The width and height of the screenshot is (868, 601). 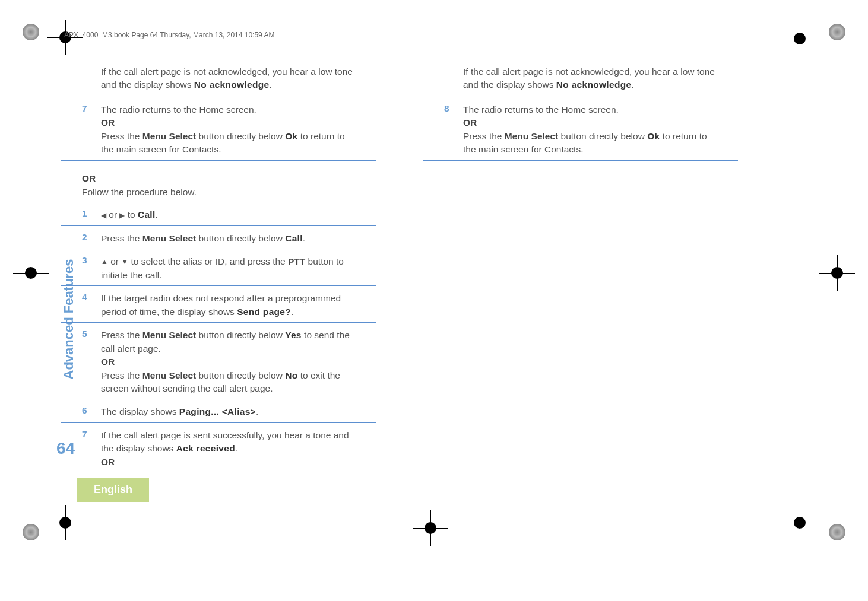 I want to click on display-text: Yes, so click(x=293, y=335).